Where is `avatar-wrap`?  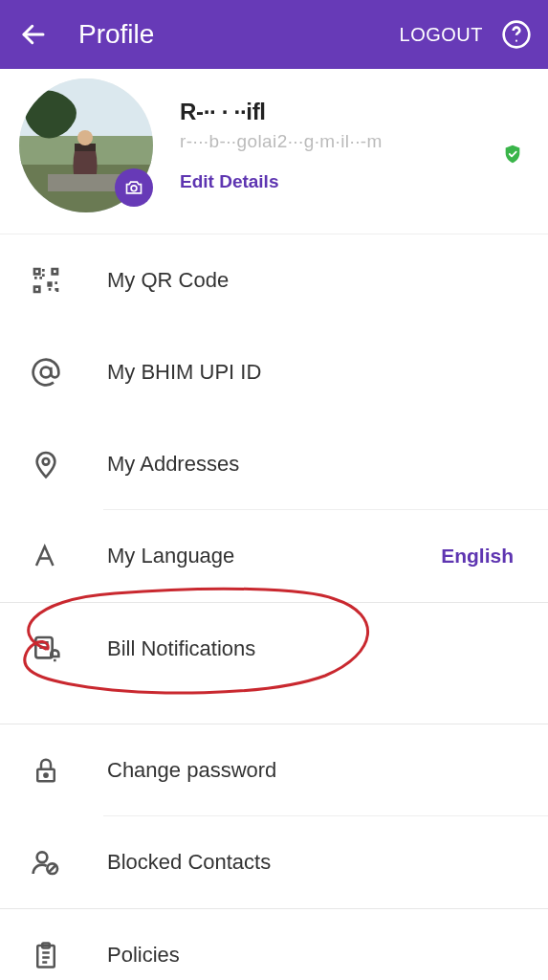 avatar-wrap is located at coordinates (86, 145).